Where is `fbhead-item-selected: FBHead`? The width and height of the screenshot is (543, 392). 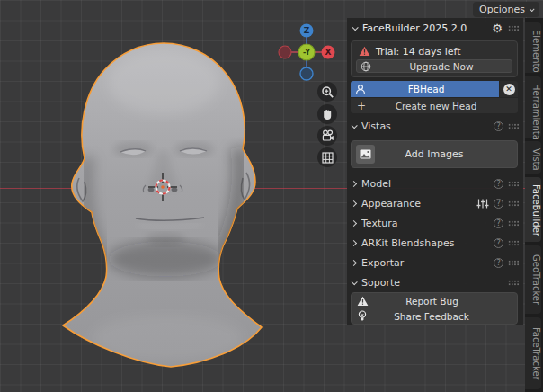 fbhead-item-selected: FBHead is located at coordinates (424, 89).